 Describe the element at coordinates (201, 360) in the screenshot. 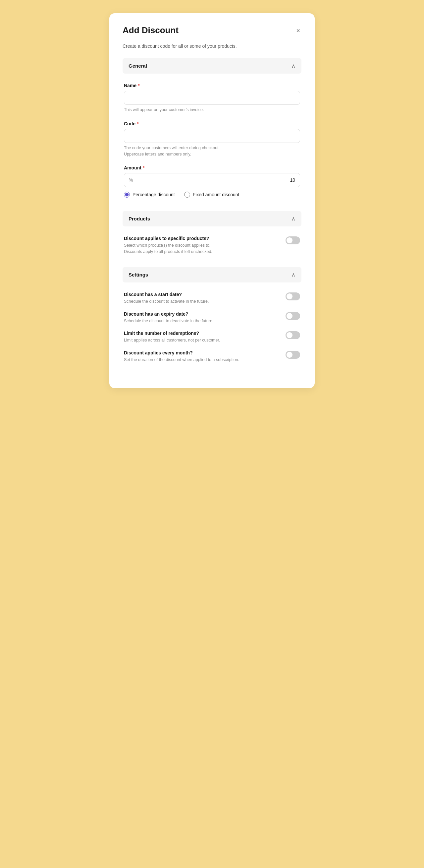

I see `every-month-desc: Set the duration of the discount when ap…` at that location.